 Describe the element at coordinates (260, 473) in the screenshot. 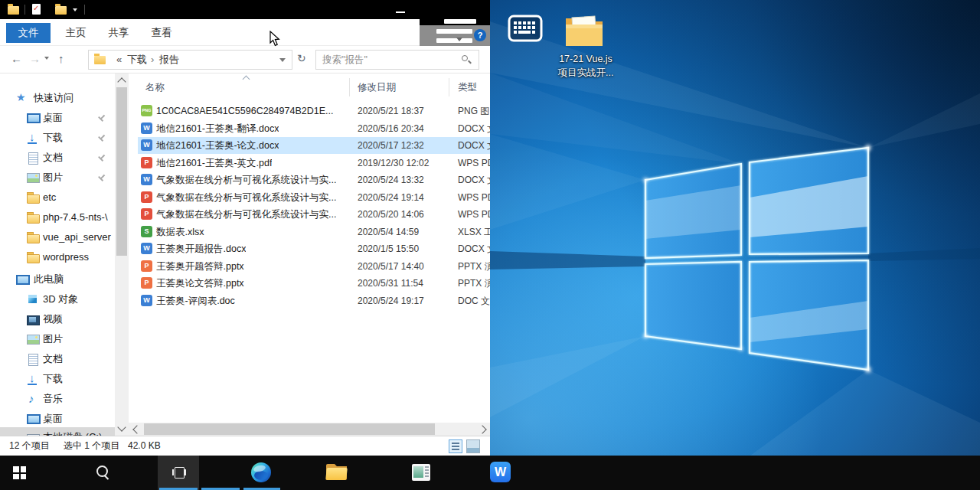

I see `taskbar-wps-button: W` at that location.